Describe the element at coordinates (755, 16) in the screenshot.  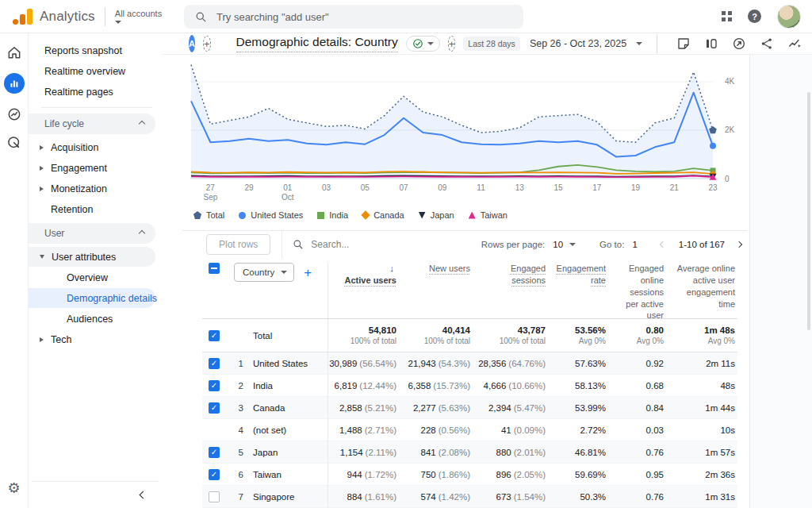
I see `help-icon: ?` at that location.